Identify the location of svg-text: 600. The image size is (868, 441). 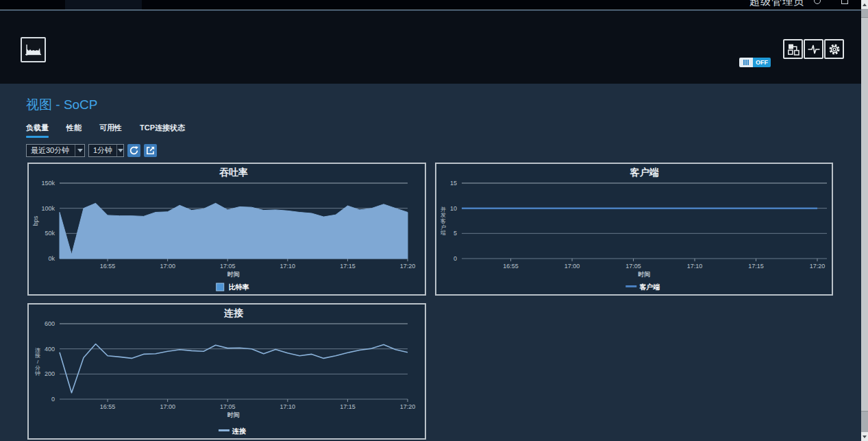
(49, 324).